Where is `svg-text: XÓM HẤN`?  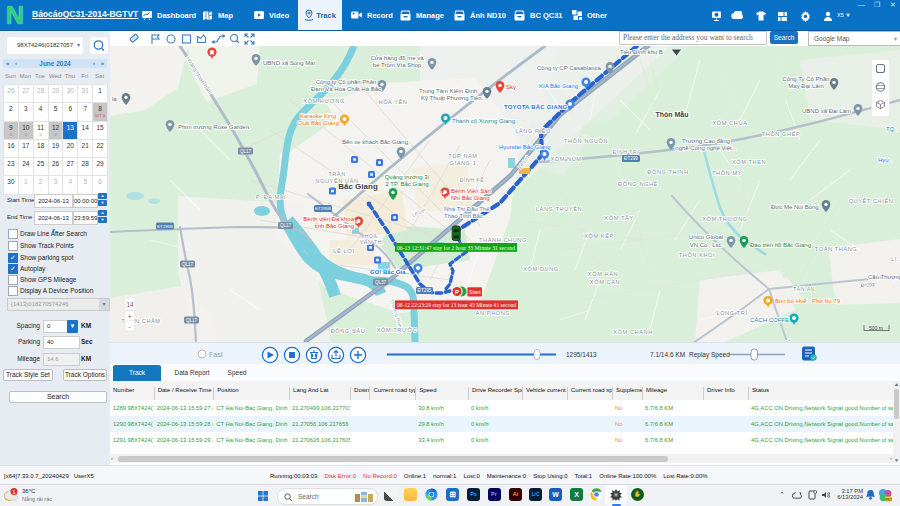
svg-text: XÓM HẤN is located at coordinates (603, 274).